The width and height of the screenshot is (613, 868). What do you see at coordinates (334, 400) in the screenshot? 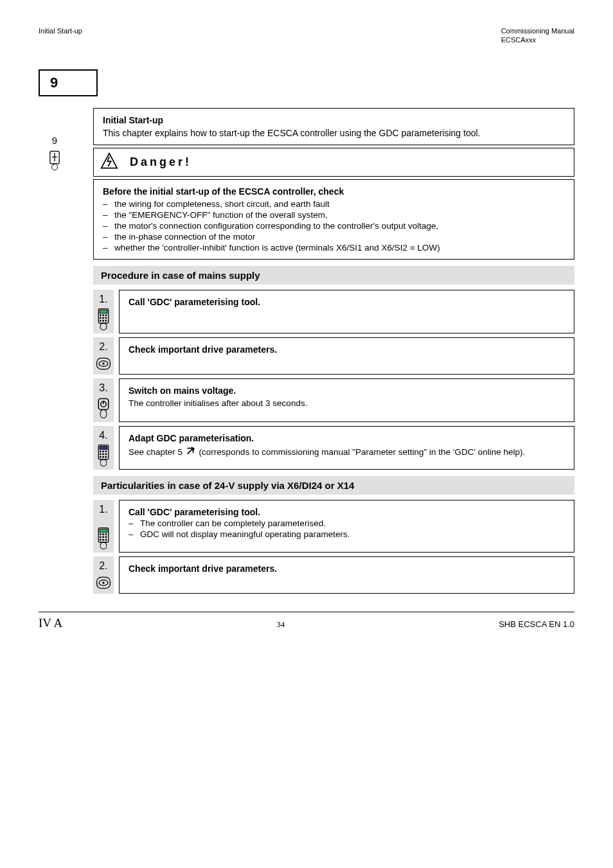
I see `step-a3: 3. Switch on mains voltage. The controll…` at bounding box center [334, 400].